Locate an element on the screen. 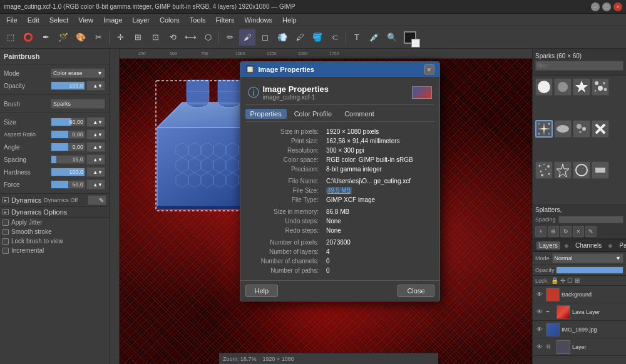 This screenshot has width=626, height=364. layers-opacity-slider is located at coordinates (590, 270).